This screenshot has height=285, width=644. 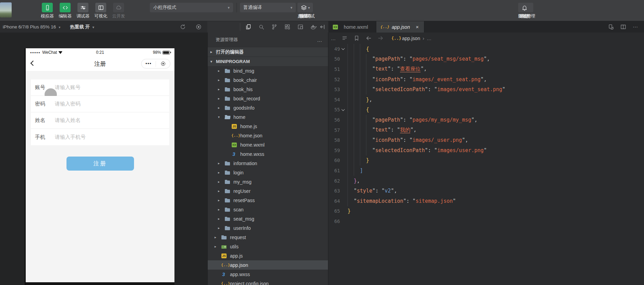 What do you see at coordinates (100, 164) in the screenshot?
I see `register-button: 注册` at bounding box center [100, 164].